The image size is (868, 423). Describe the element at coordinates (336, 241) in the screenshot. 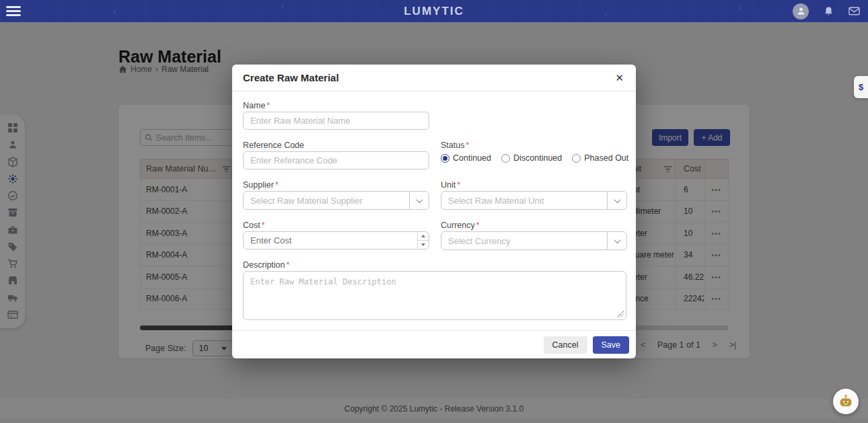

I see `cost-field` at that location.